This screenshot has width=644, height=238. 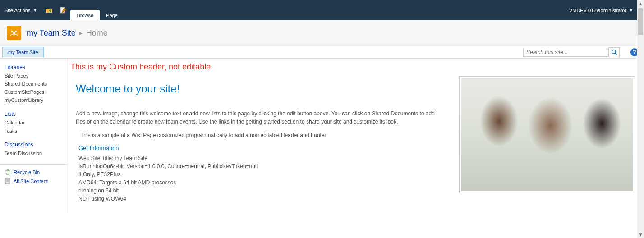 I want to click on site-actions-menu: Site Actions ▼, so click(x=21, y=10).